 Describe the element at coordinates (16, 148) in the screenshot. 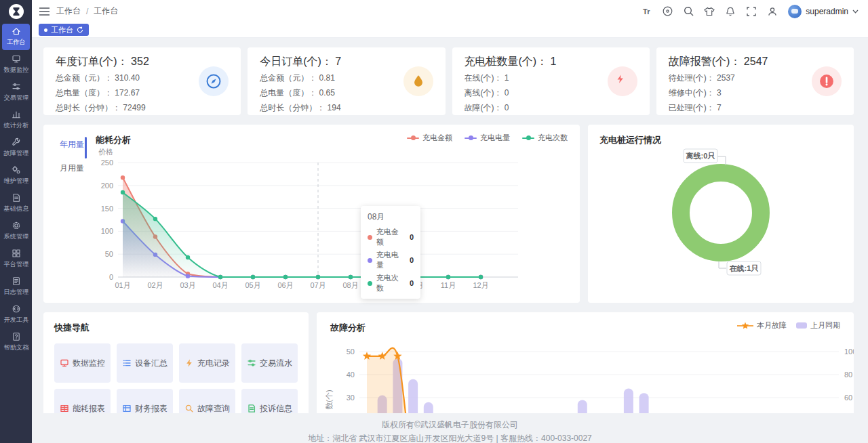

I see `sidebar-item-wrench: 故障管理` at that location.